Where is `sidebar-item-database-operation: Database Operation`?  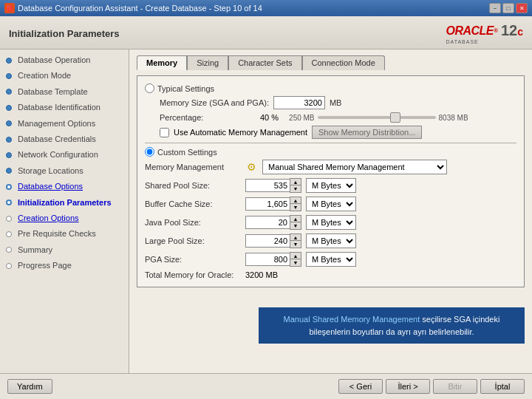 sidebar-item-database-operation: Database Operation is located at coordinates (64, 61).